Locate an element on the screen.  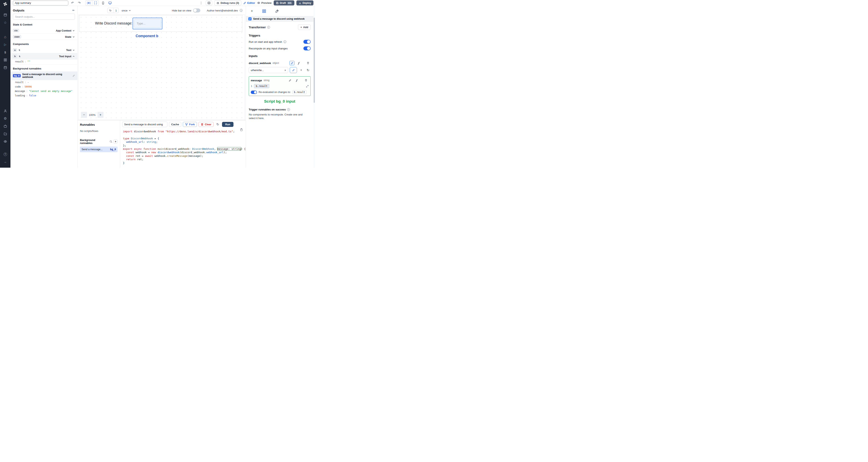
add-label: Add is located at coordinates (306, 27).